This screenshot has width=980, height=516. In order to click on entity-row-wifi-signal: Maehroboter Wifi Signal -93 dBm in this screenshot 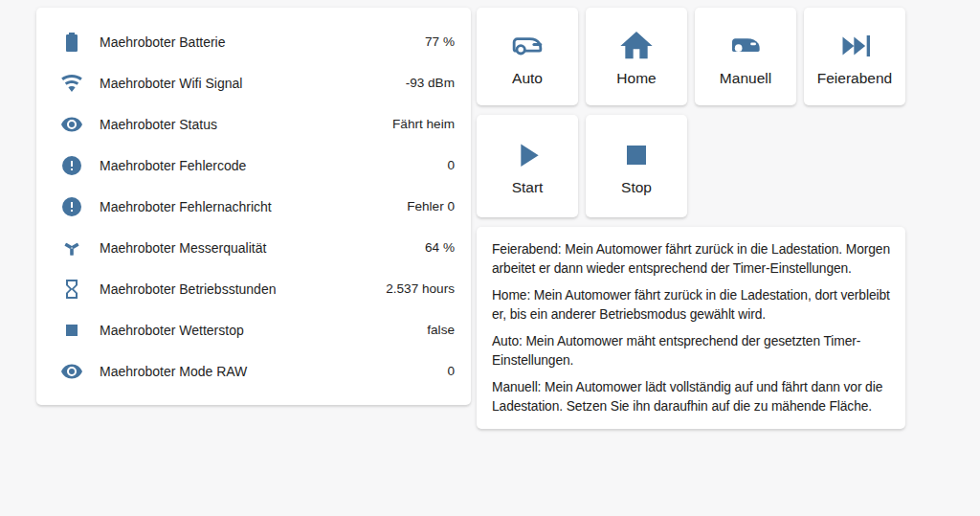, I will do `click(254, 82)`.